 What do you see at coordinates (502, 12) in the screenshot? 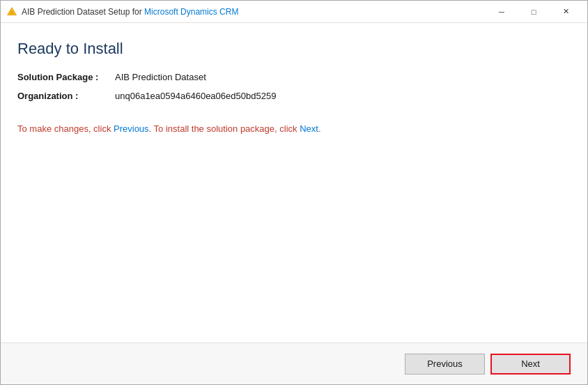
I see `minimize-button: ─` at bounding box center [502, 12].